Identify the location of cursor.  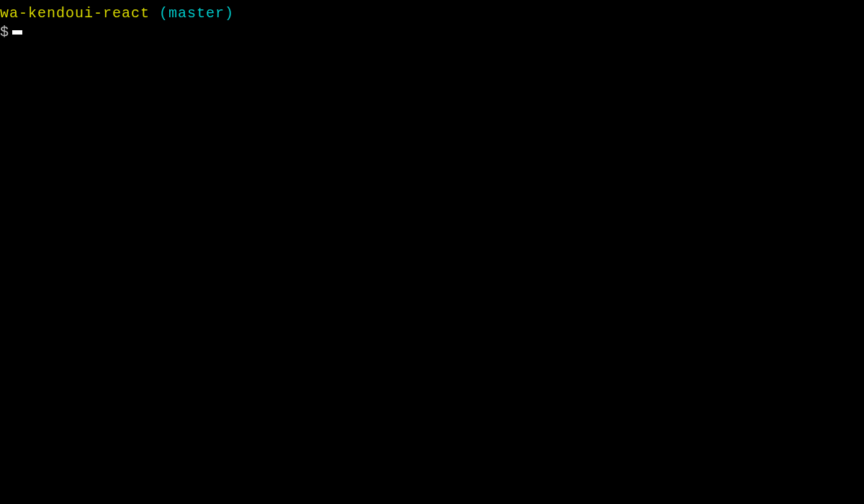
(17, 32).